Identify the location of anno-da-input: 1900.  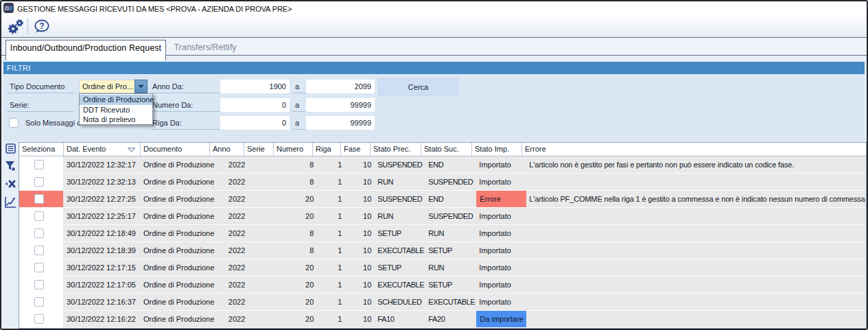
(255, 86).